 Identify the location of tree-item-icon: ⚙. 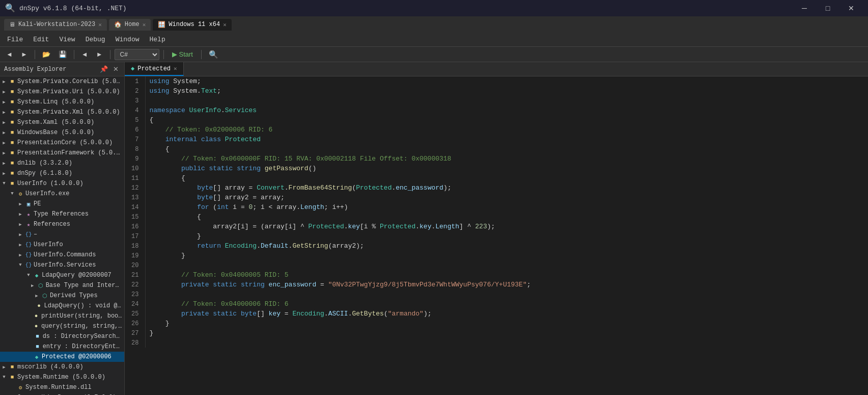
(20, 387).